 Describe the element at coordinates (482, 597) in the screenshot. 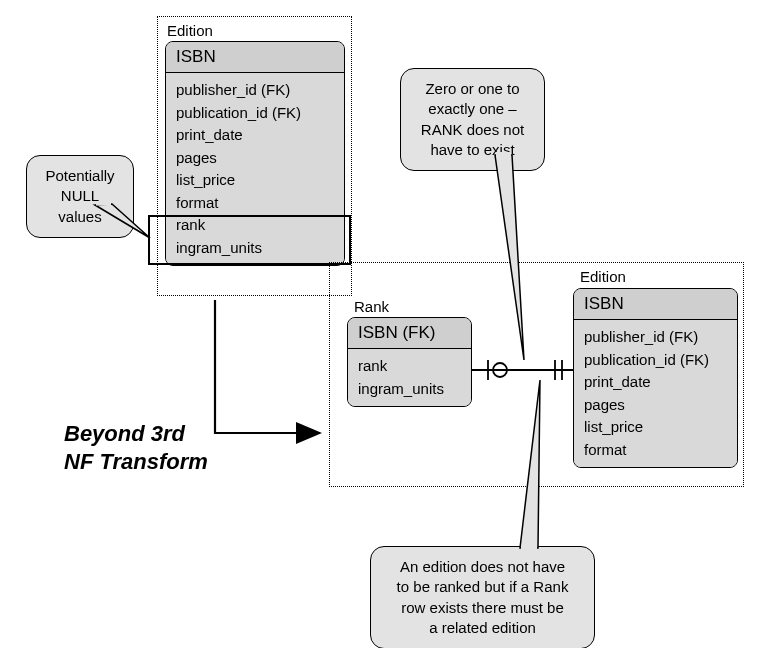

I see `callout-bottom-note: An edition does not have to be ranked bu…` at that location.